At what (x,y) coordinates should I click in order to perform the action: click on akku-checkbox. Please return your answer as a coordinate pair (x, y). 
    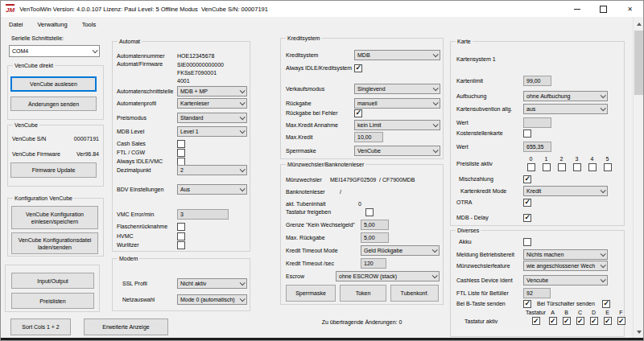
    Looking at the image, I should click on (527, 242).